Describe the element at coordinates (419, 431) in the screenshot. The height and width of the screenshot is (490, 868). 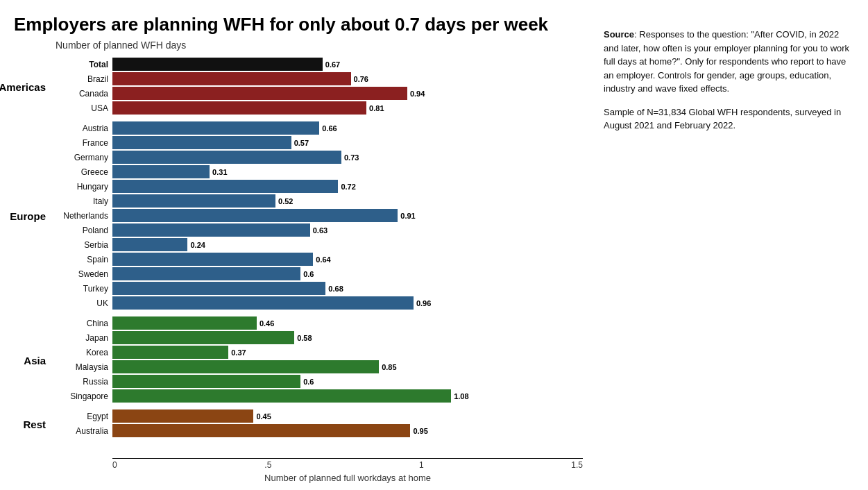
I see `bar-value: 0.95` at that location.